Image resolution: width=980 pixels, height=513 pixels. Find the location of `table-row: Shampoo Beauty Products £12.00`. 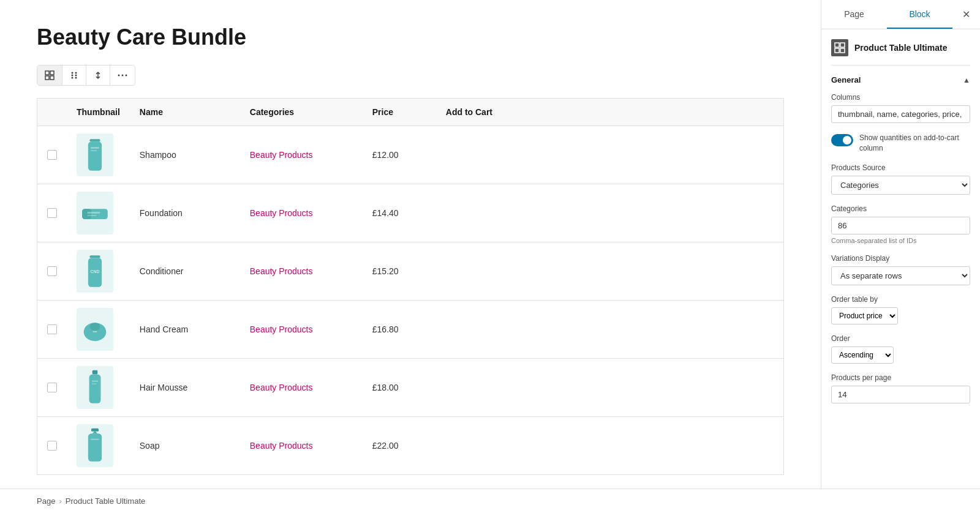

table-row: Shampoo Beauty Products £12.00 is located at coordinates (410, 155).